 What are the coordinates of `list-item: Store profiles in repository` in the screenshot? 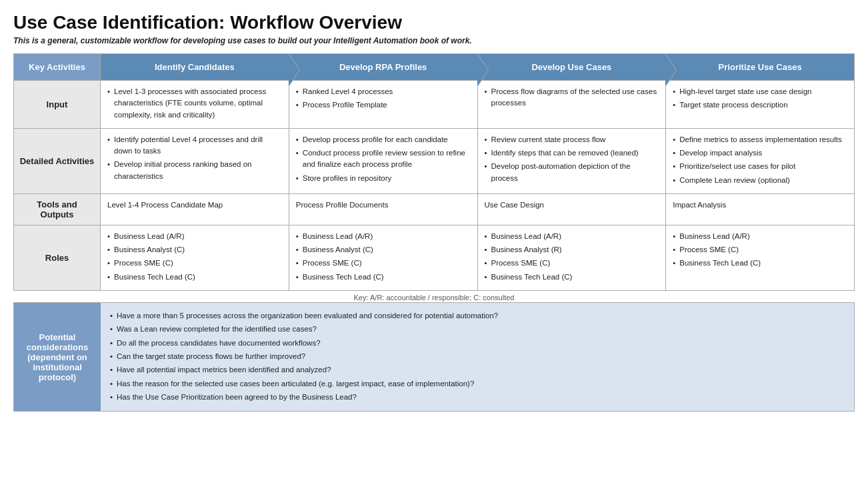 It's located at (383, 179).